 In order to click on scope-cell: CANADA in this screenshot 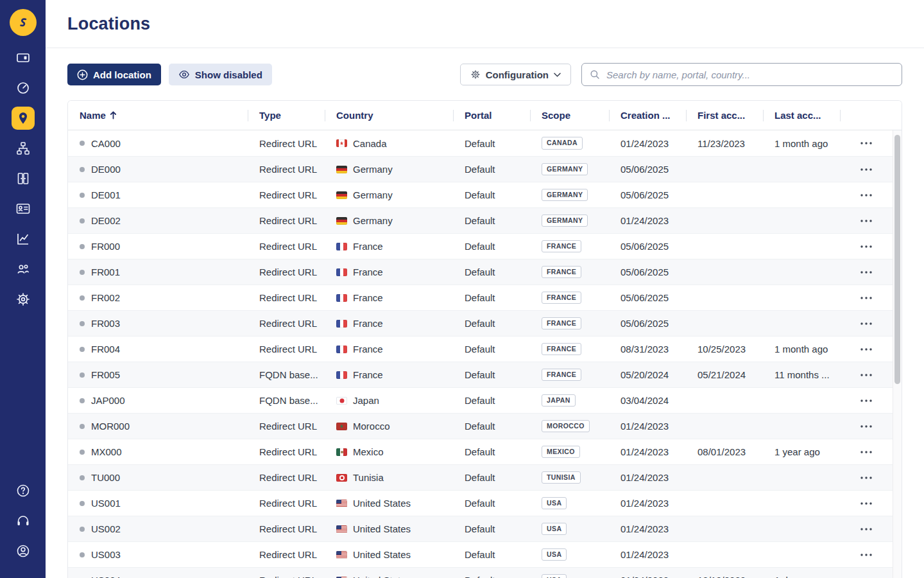, I will do `click(570, 143)`.